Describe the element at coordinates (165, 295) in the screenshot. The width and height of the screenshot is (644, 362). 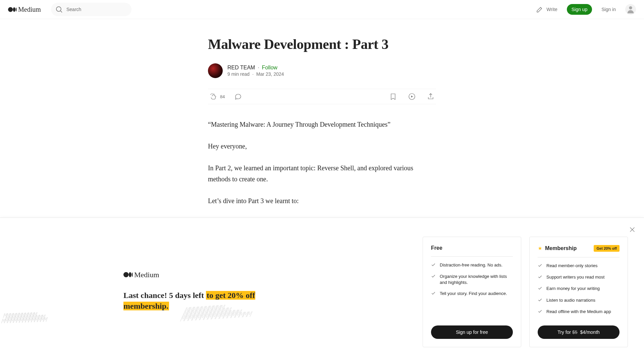
I see `headline-pre: Last chance! 5 days left` at that location.